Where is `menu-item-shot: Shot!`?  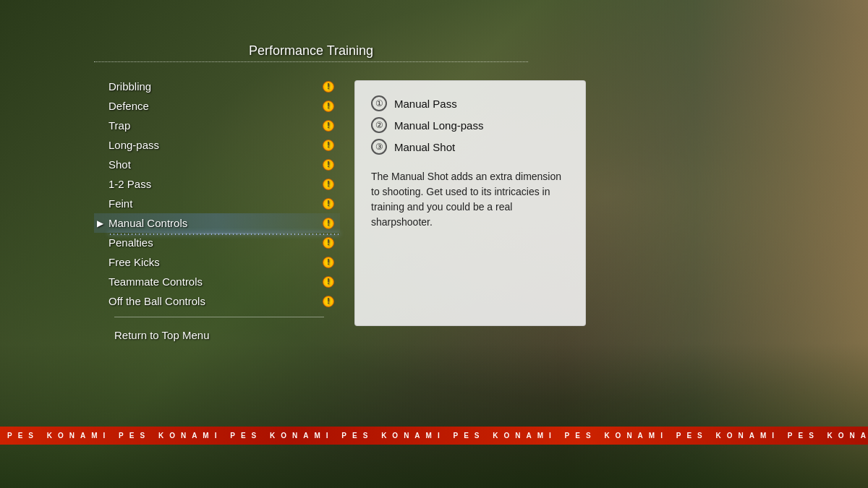 menu-item-shot: Shot! is located at coordinates (217, 165).